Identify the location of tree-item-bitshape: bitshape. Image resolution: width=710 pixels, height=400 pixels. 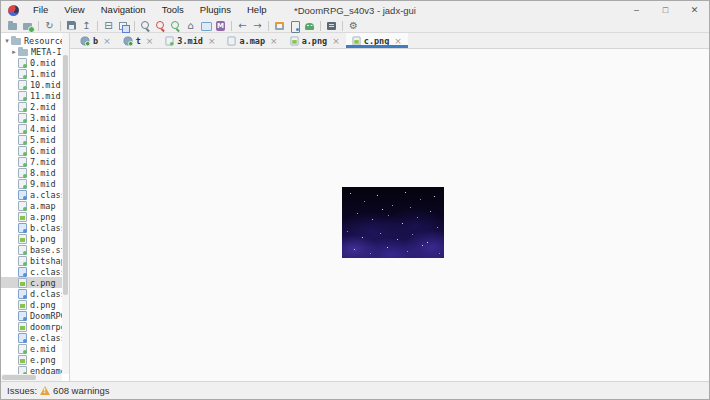
(32, 260).